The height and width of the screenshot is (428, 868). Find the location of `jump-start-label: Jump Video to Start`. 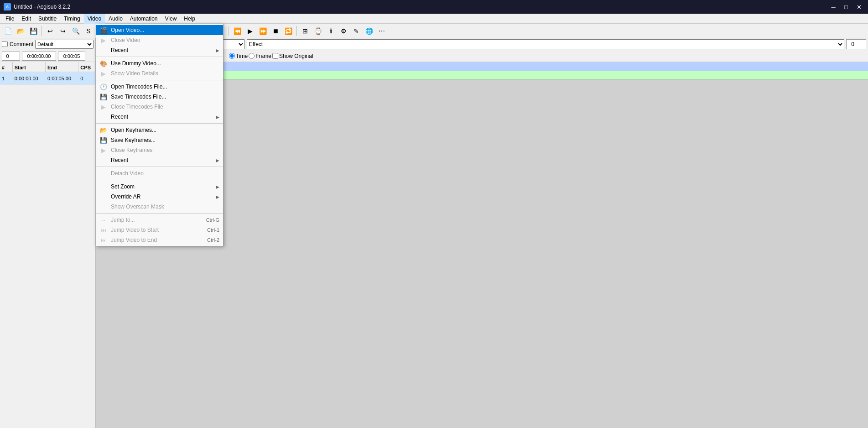

jump-start-label: Jump Video to Start is located at coordinates (154, 230).